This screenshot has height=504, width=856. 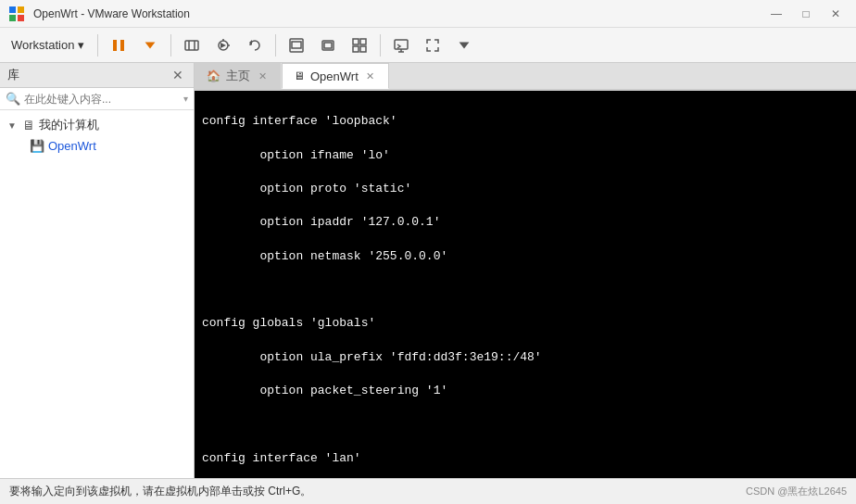 I want to click on terminal-line-9: option packet_steering '1', so click(x=525, y=391).